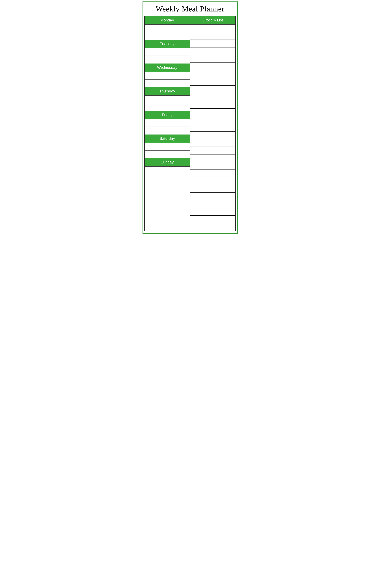  What do you see at coordinates (167, 91) in the screenshot?
I see `thursday-header: Thursday` at bounding box center [167, 91].